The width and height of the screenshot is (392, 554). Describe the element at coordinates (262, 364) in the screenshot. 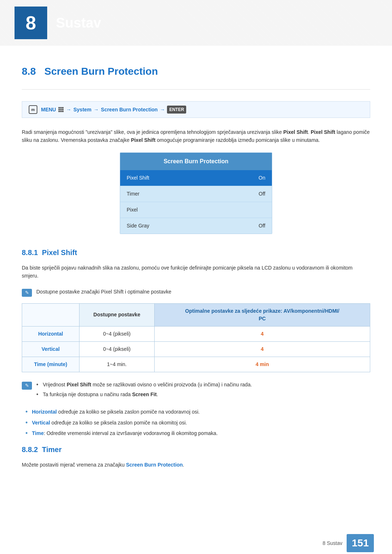

I see `table-cell-time-optimal: 4 min` at that location.